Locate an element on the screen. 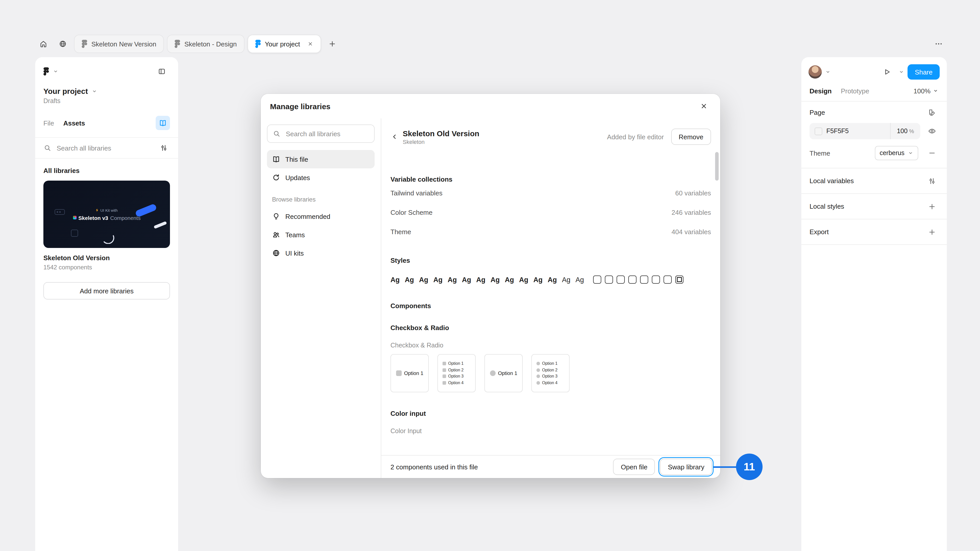 This screenshot has height=551, width=980. modal-close-button is located at coordinates (704, 106).